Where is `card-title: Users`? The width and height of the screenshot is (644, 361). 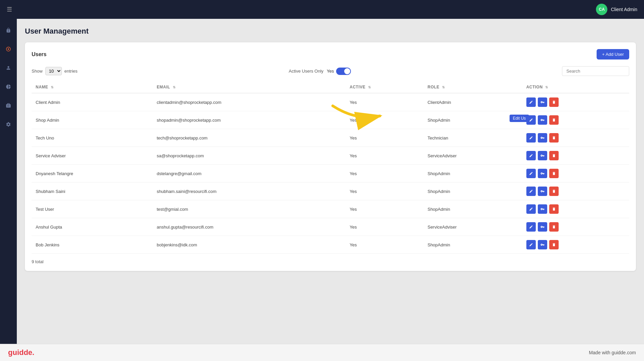
card-title: Users is located at coordinates (39, 54).